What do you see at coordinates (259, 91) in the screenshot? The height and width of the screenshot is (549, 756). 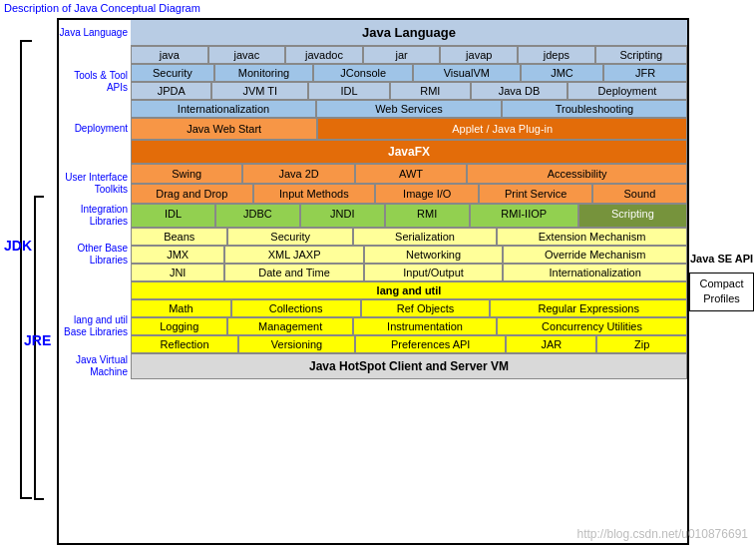 I see `tool-jvmti: JVM TI` at bounding box center [259, 91].